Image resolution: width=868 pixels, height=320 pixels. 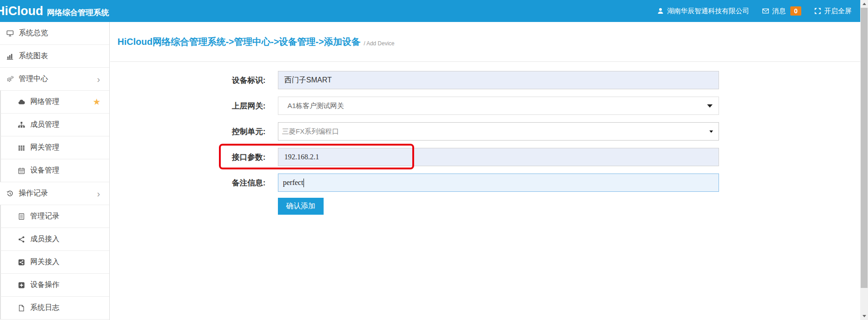 I want to click on field-label-remark: 备注信息:, so click(x=231, y=183).